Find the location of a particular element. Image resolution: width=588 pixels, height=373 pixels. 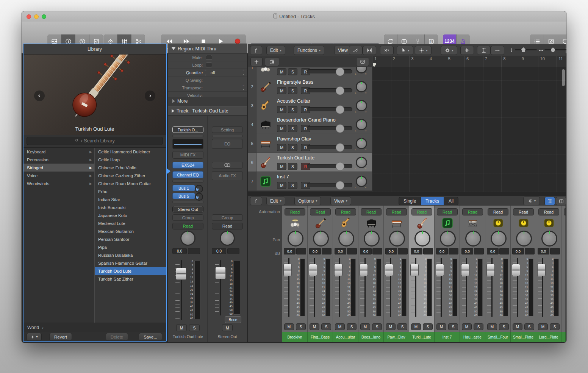

instrument-item-turkish-saz-zither: Turkish Saz Zither is located at coordinates (130, 279).